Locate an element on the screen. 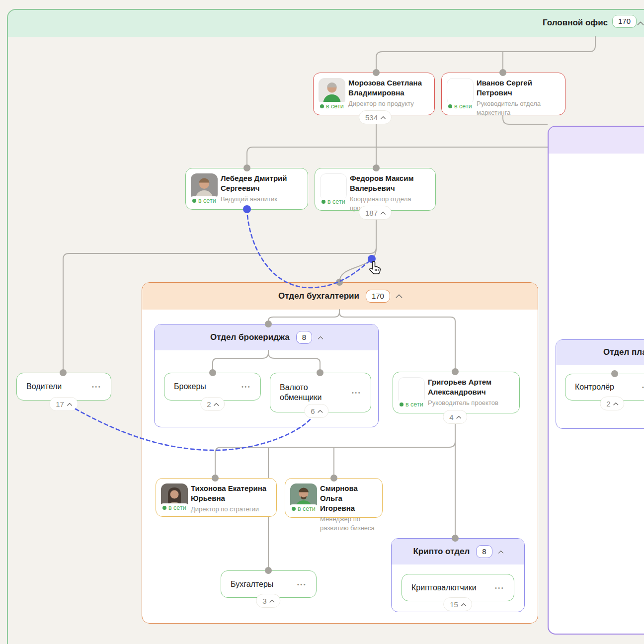 The image size is (644, 644). member-count: 15 is located at coordinates (454, 604).